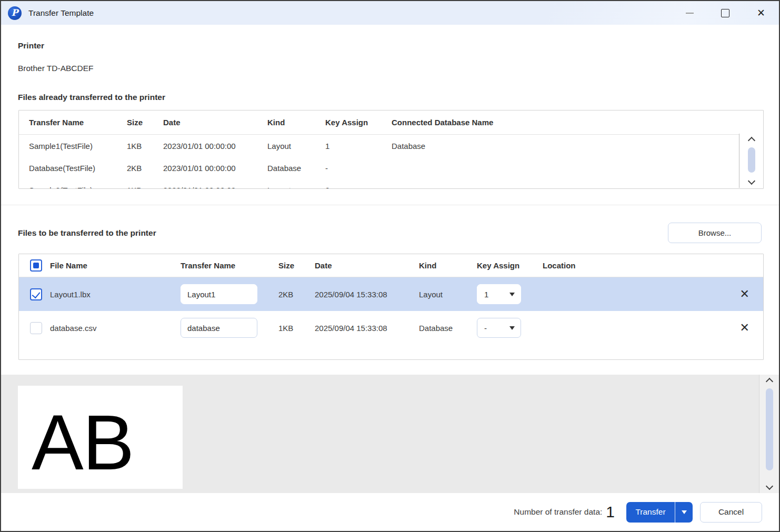 Image resolution: width=780 pixels, height=532 pixels. What do you see at coordinates (78, 168) in the screenshot?
I see `cell-transfer-name: Database(TestFile)` at bounding box center [78, 168].